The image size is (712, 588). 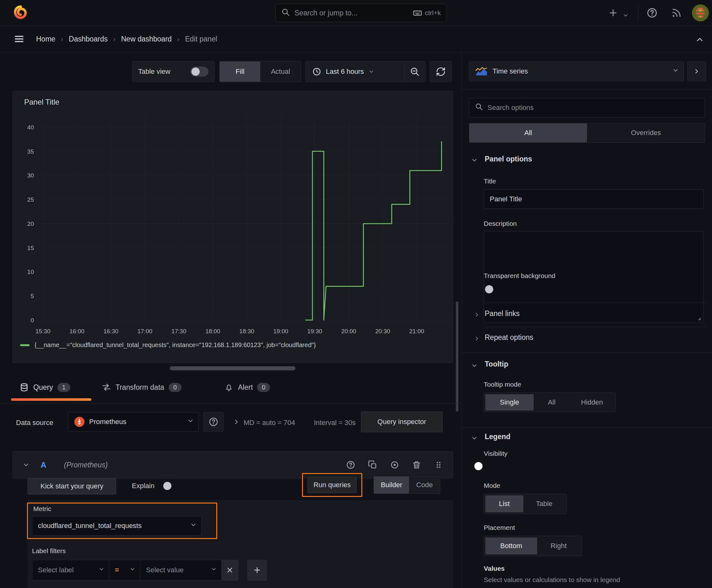 I want to click on panel-links-section: Panel links, so click(x=502, y=314).